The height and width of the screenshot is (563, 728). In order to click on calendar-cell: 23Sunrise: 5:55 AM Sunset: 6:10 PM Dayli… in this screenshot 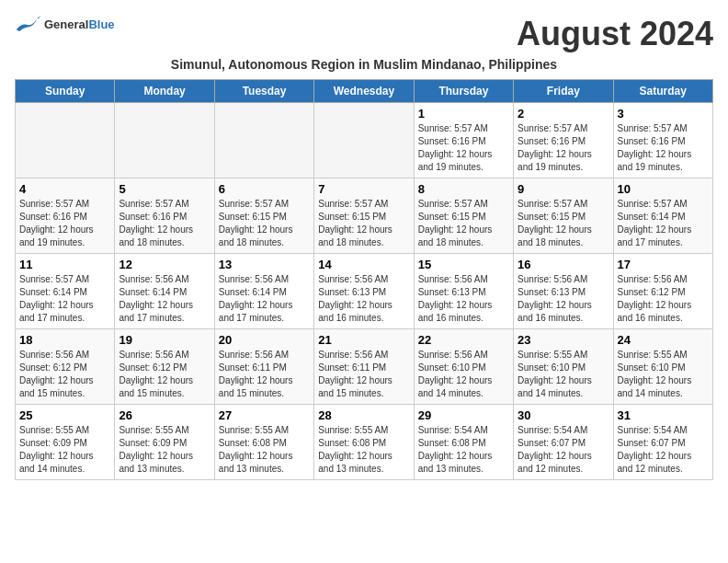, I will do `click(563, 367)`.